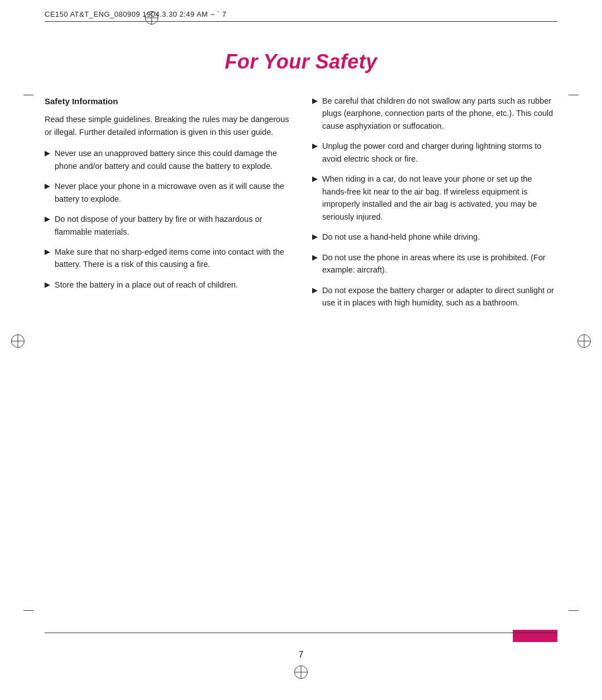  Describe the element at coordinates (152, 18) in the screenshot. I see `crosshair-top-left` at that location.